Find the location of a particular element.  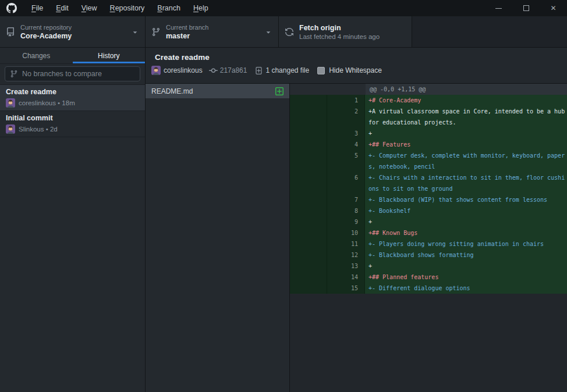

diff-line-number: 10 is located at coordinates (346, 233).